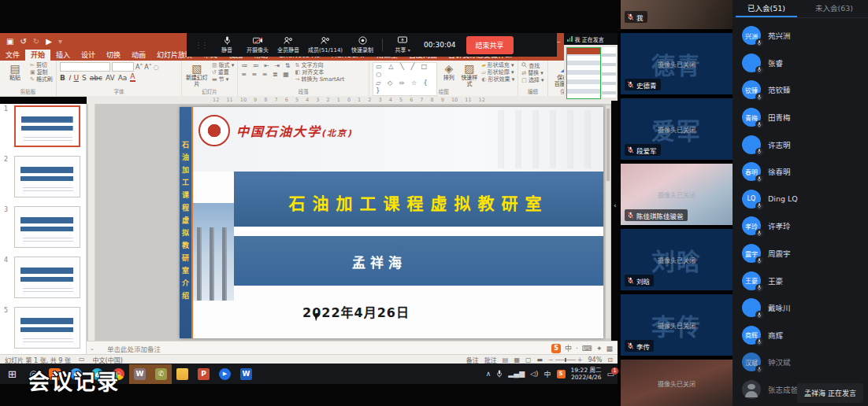 Image resolution: width=868 pixels, height=406 pixels. Describe the element at coordinates (569, 348) in the screenshot. I see `ime-mode-icon: 中` at that location.